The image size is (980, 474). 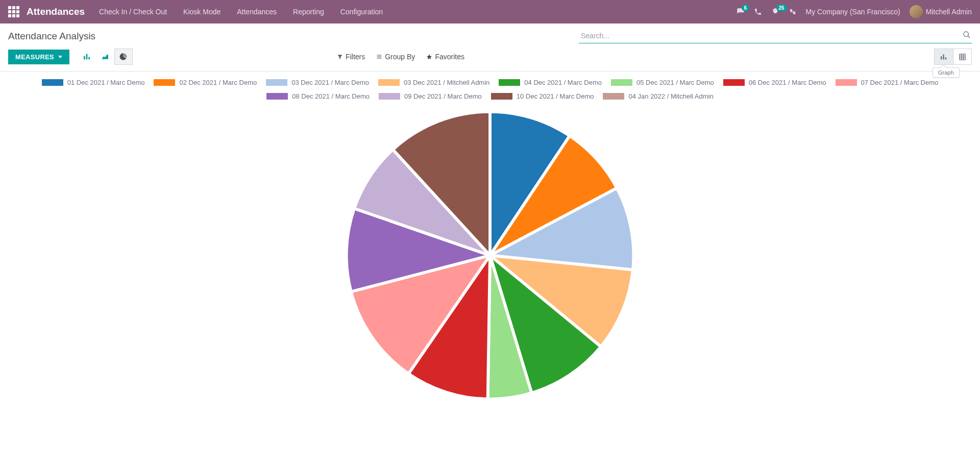 I want to click on legend-item: 03 Dec 2021 / Mitchell Admin, so click(x=434, y=83).